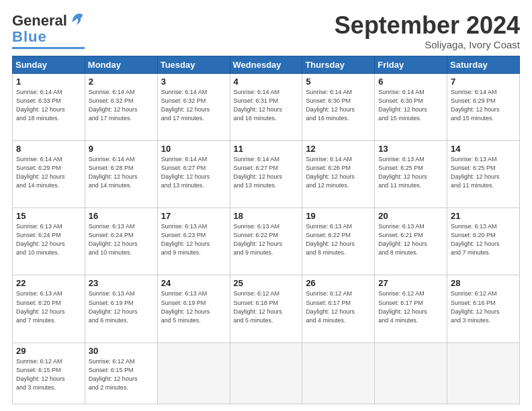  What do you see at coordinates (48, 31) in the screenshot?
I see `logo: General Blue` at bounding box center [48, 31].